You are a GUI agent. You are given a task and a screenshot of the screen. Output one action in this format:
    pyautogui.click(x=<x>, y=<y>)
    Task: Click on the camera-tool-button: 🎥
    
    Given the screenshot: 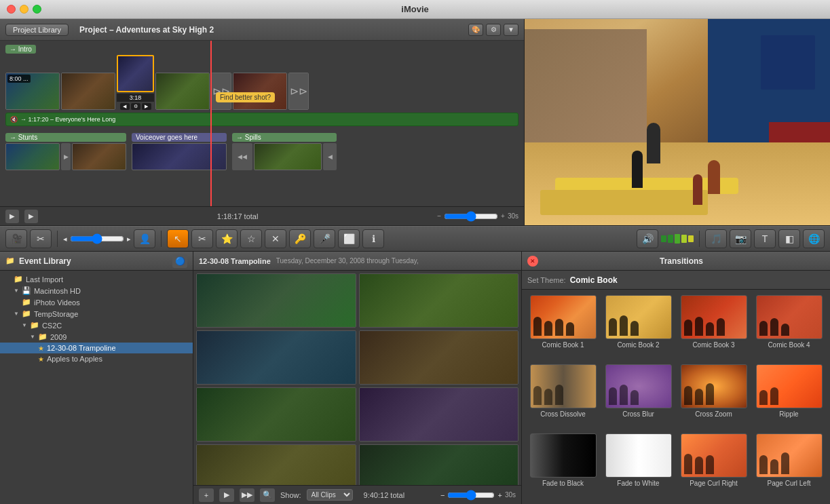 What is the action you would take?
    pyautogui.click(x=16, y=239)
    